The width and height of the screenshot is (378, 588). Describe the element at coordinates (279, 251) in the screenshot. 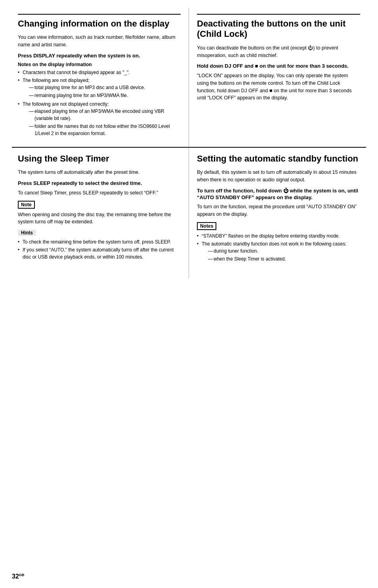

I see `list-item: The automatic standby function does not …` at that location.